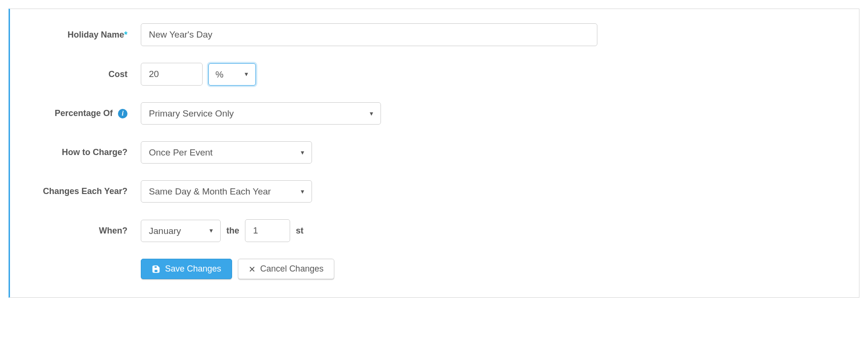  Describe the element at coordinates (300, 231) in the screenshot. I see `when-ordinal-text: st` at that location.